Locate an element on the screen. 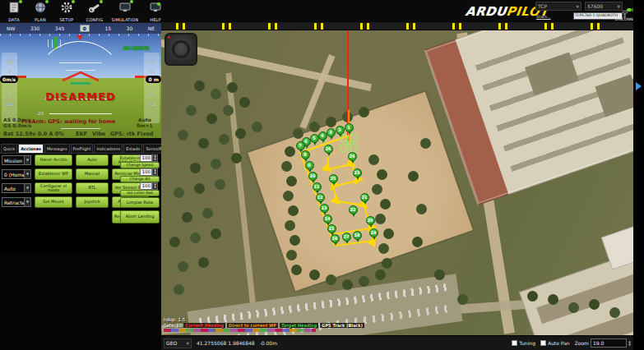 The width and height of the screenshot is (644, 350). plug-icon is located at coordinates (628, 10).